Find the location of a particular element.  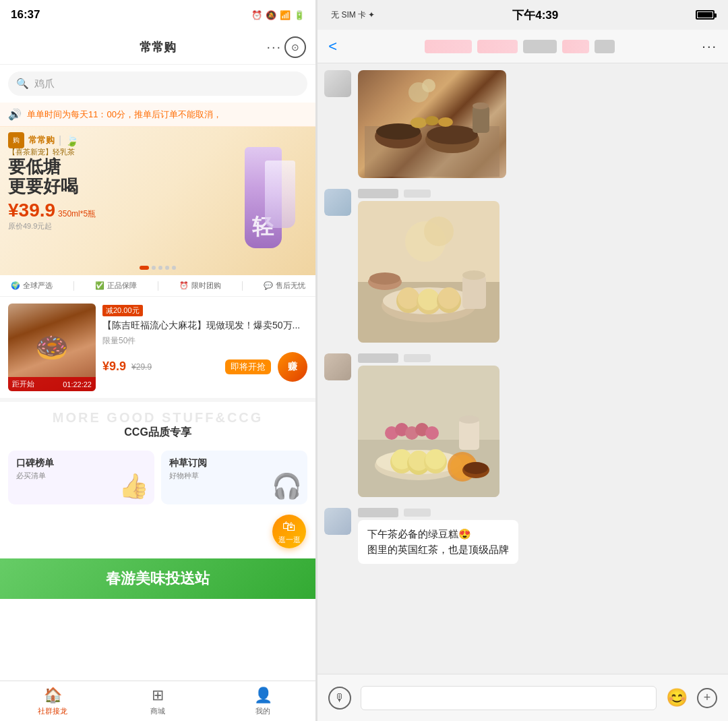

product-name: 【陈吉旺福流心大麻花】现做现发！爆卖50万... is located at coordinates (201, 326).